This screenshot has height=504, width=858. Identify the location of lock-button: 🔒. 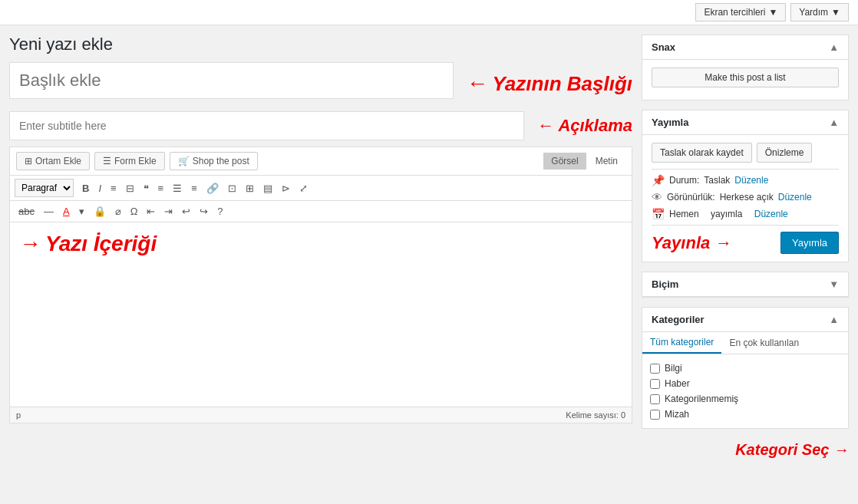
(100, 212).